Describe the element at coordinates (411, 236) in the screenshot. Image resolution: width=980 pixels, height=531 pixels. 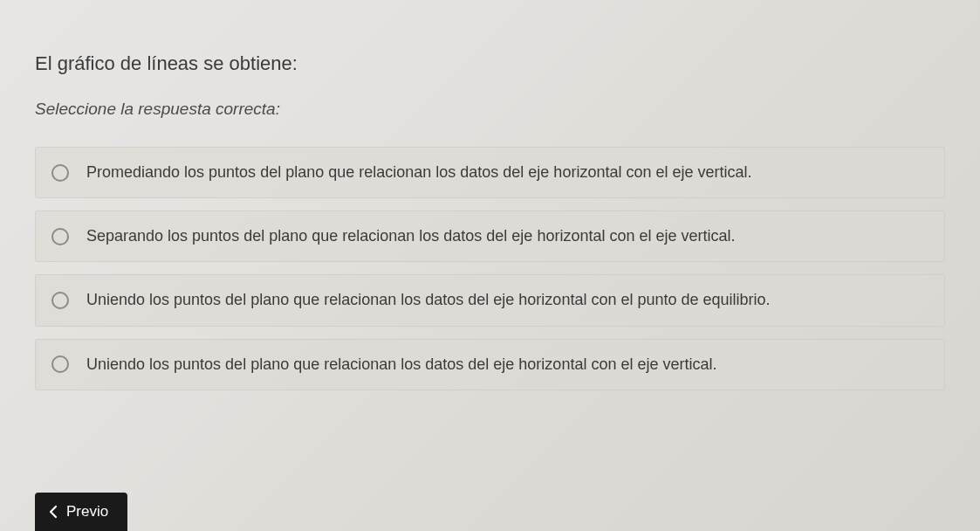
I see `option-label: Separando los puntos del plano que relac…` at that location.